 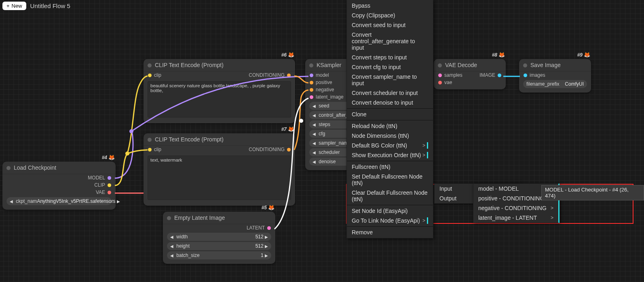 What do you see at coordinates (104, 185) in the screenshot?
I see `output-clip: CLIP` at bounding box center [104, 185].